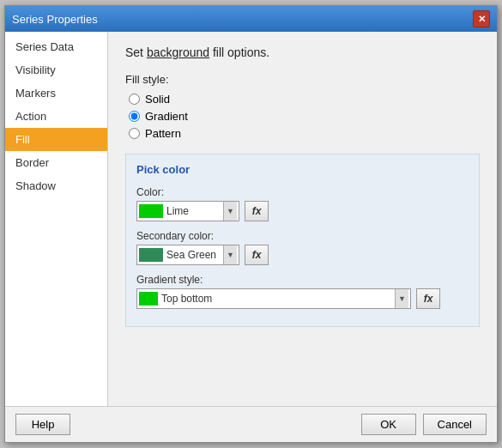 The width and height of the screenshot is (502, 448). Describe the element at coordinates (424, 424) in the screenshot. I see `footer-right-buttons: OK Cancel` at that location.